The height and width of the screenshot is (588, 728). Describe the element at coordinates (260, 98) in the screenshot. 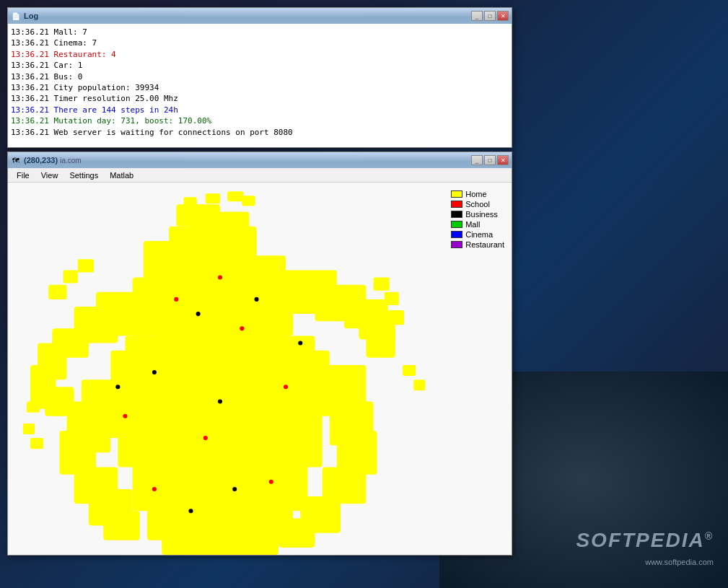

I see `log-line: 13:36.21 Timer resolution 25.00 Mhz` at that location.